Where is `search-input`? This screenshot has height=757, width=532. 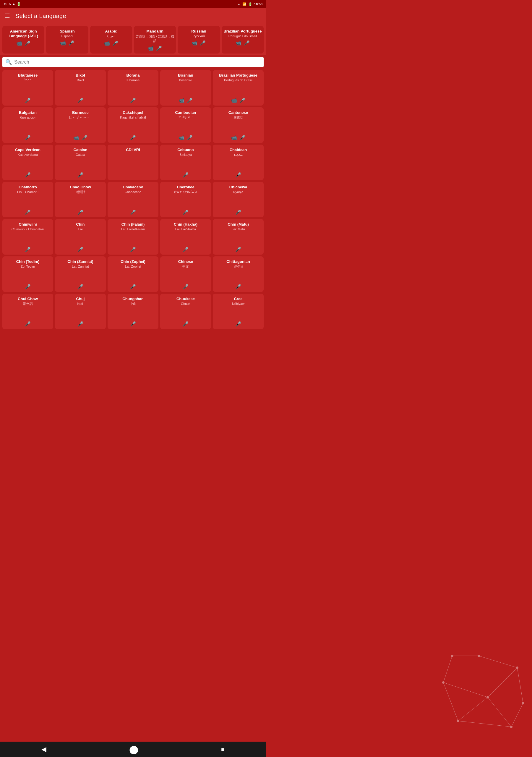
search-input is located at coordinates (137, 62).